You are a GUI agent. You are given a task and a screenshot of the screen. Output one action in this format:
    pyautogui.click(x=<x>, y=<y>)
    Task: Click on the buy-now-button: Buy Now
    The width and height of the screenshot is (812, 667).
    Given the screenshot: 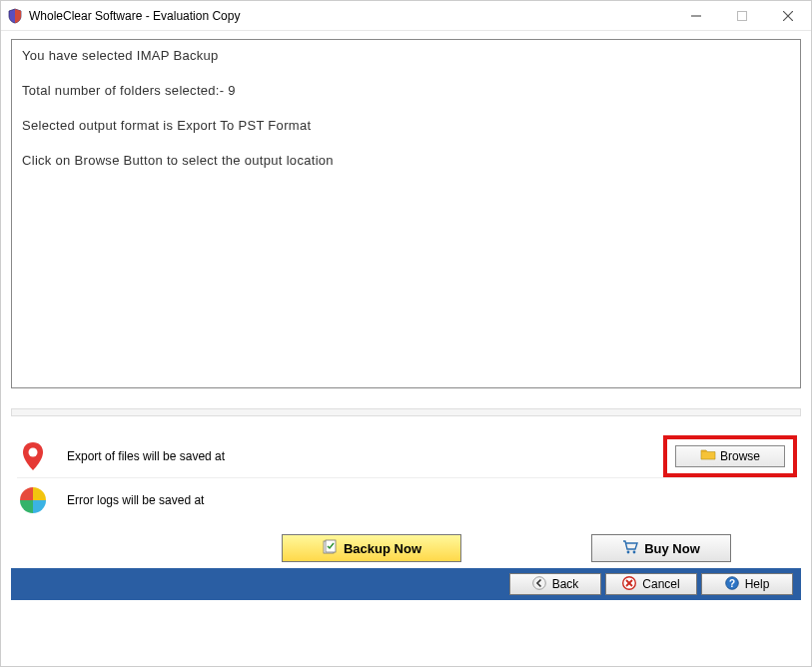 What is the action you would take?
    pyautogui.click(x=661, y=548)
    